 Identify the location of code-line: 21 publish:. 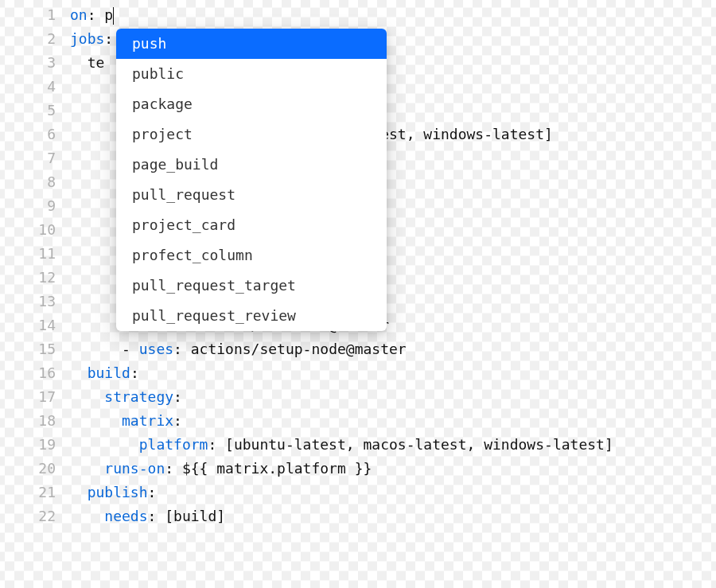
(358, 493).